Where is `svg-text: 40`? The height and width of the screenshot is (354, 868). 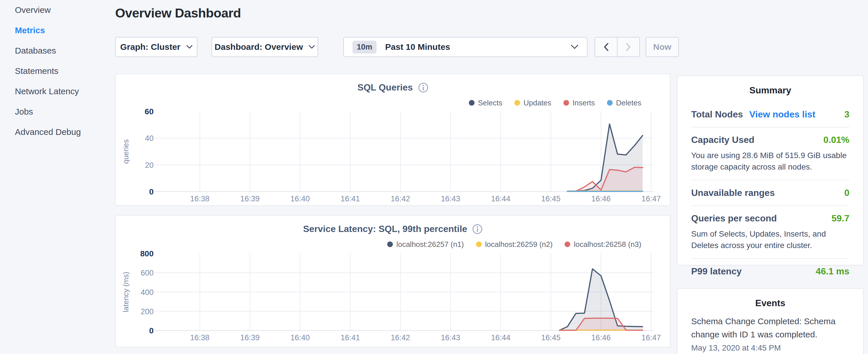
svg-text: 40 is located at coordinates (149, 138).